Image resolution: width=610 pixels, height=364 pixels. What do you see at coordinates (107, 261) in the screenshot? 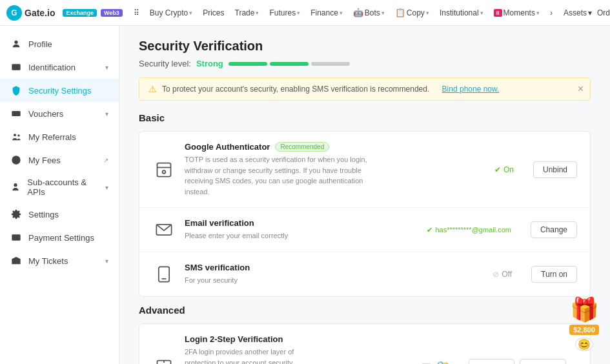
I see `tickets-arrow: ▾` at bounding box center [107, 261].